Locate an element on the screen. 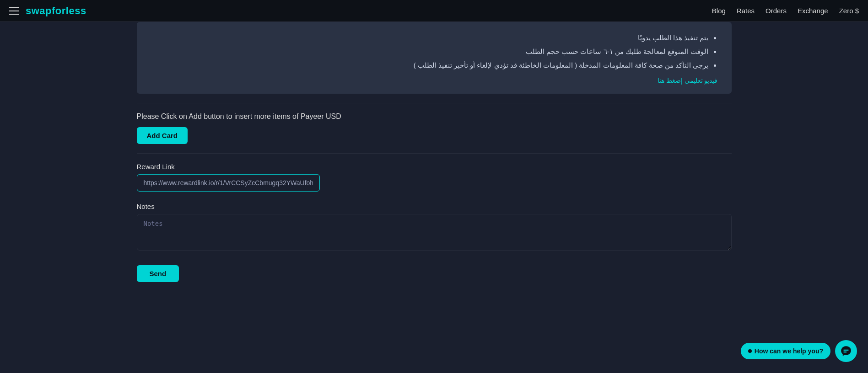  nav-orders: Orders is located at coordinates (776, 11).